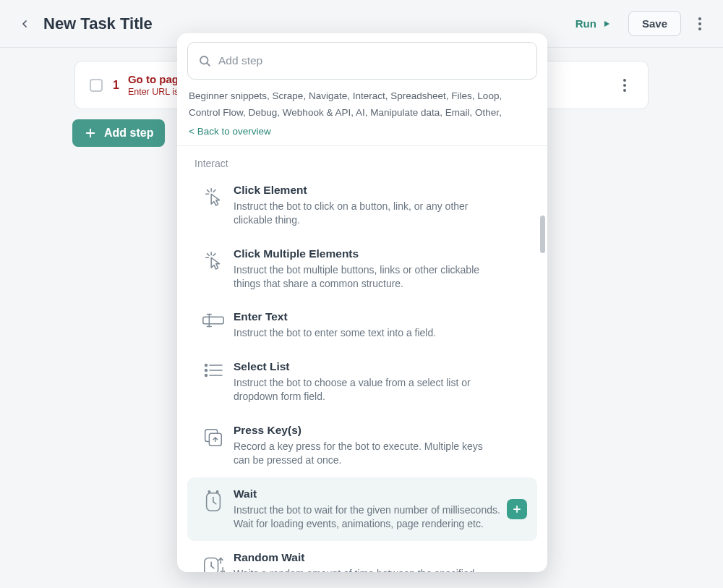 This screenshot has height=588, width=723. Describe the element at coordinates (362, 205) in the screenshot. I see `step-option: Click ElementInstruct the bot to click o…` at that location.